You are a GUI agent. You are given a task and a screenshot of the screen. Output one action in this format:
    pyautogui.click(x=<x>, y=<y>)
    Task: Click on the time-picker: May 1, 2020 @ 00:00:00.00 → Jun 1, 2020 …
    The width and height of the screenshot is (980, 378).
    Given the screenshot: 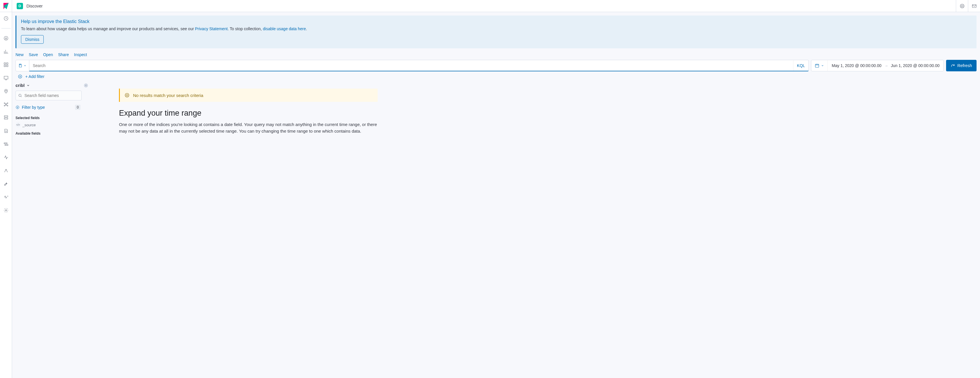 What is the action you would take?
    pyautogui.click(x=877, y=65)
    